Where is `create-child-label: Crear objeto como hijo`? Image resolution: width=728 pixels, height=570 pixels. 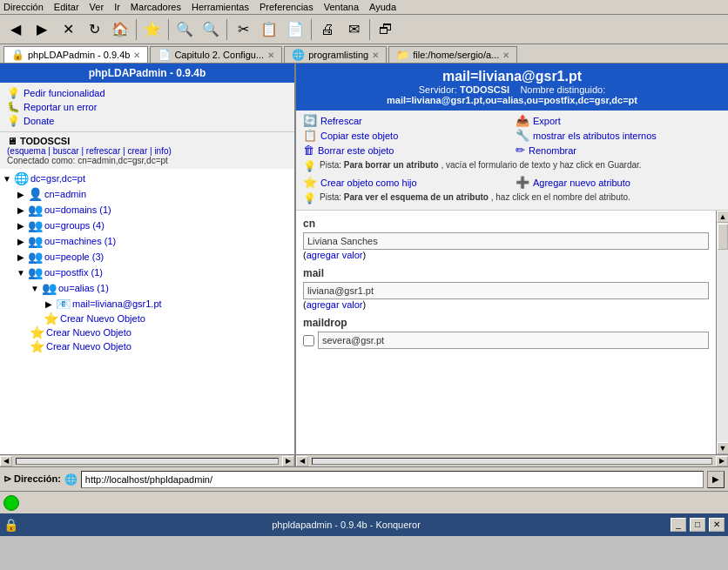 create-child-label: Crear objeto como hijo is located at coordinates (369, 183).